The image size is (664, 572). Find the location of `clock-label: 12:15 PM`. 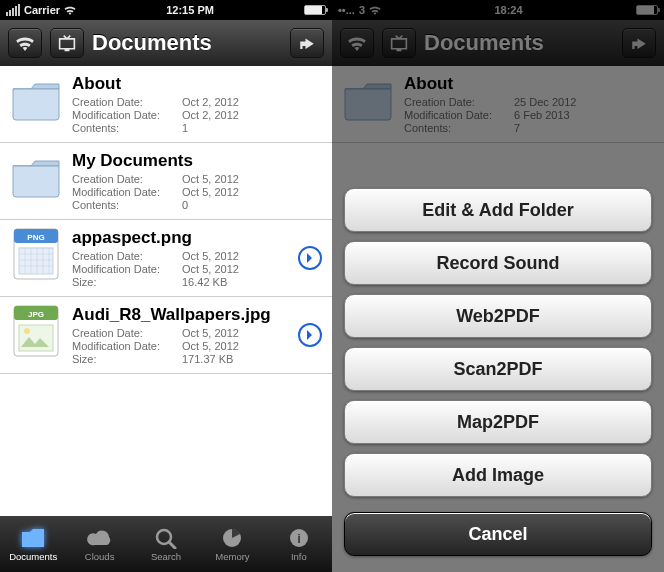

clock-label: 12:15 PM is located at coordinates (190, 10).